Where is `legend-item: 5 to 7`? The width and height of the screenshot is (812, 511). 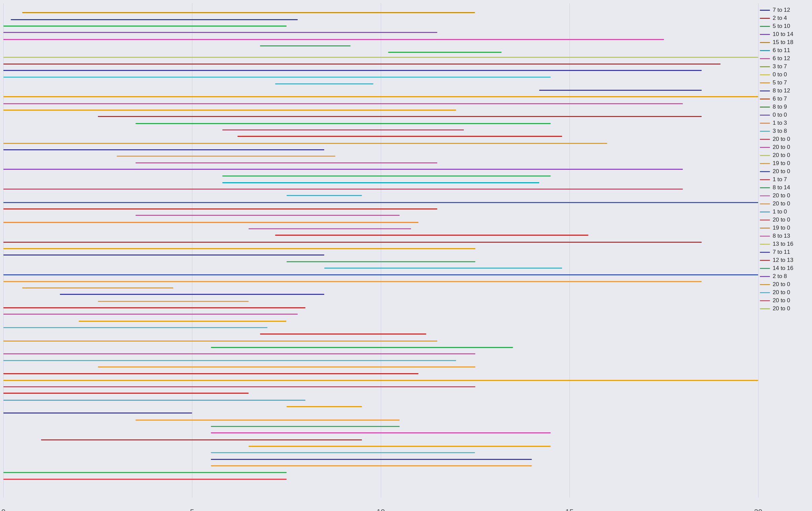 legend-item: 5 to 7 is located at coordinates (785, 83).